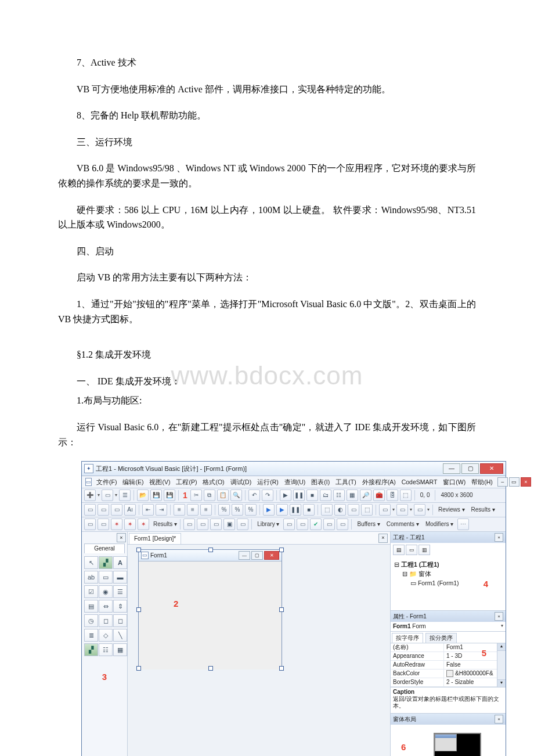 This screenshot has height=756, width=534. Describe the element at coordinates (295, 510) in the screenshot. I see `pause-icon: ❚❚` at that location.